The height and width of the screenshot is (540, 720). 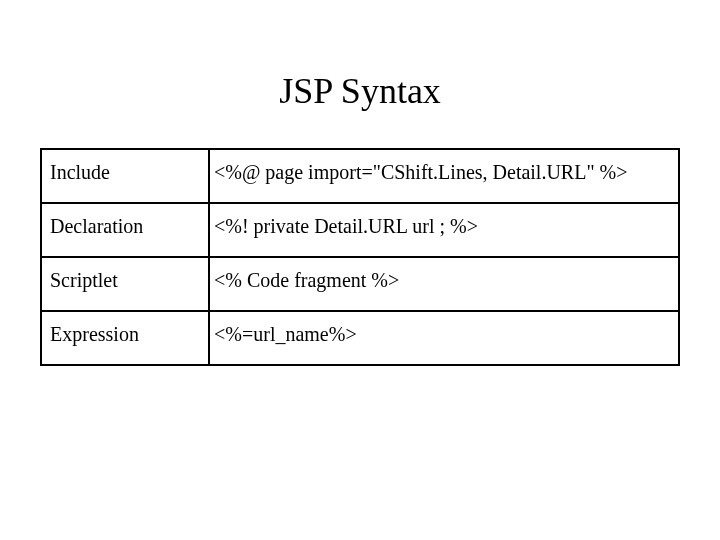 What do you see at coordinates (125, 230) in the screenshot?
I see `row-label: Declaration` at bounding box center [125, 230].